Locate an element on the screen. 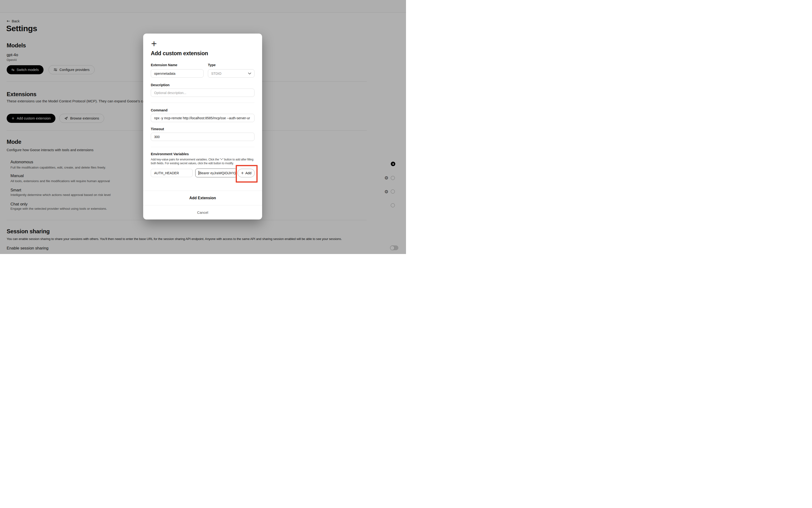 This screenshot has height=508, width=812. add-extension-submit-button: Add Extension is located at coordinates (203, 198).